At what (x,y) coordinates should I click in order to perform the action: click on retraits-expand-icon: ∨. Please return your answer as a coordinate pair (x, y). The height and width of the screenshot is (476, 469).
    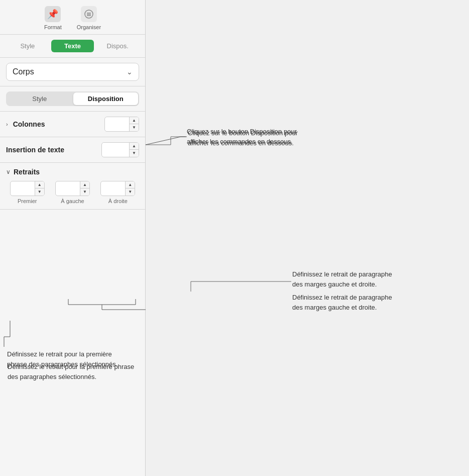
    Looking at the image, I should click on (8, 172).